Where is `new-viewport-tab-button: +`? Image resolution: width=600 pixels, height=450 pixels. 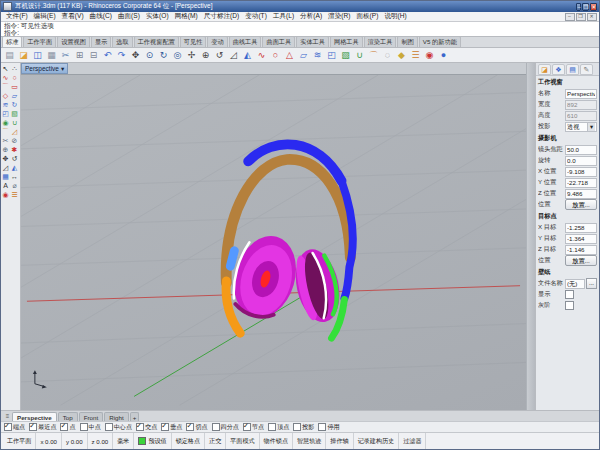 new-viewport-tab-button: + is located at coordinates (135, 416).